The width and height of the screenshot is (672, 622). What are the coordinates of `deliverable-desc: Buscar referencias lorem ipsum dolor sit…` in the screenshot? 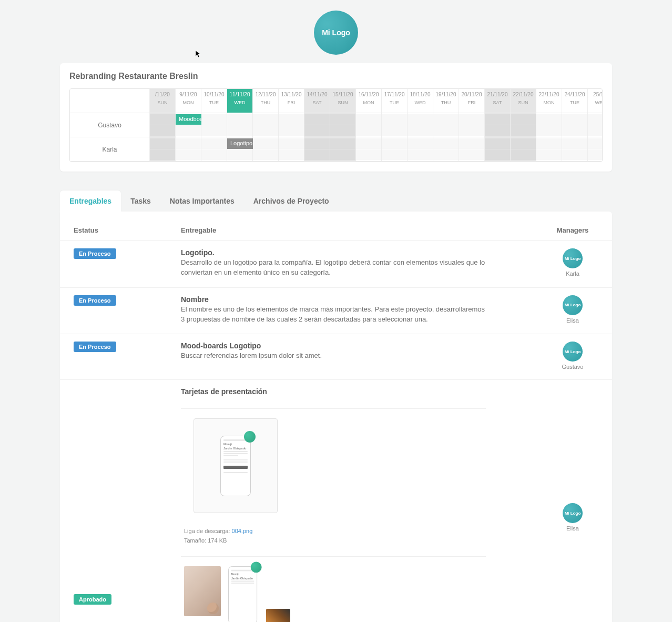 It's located at (333, 356).